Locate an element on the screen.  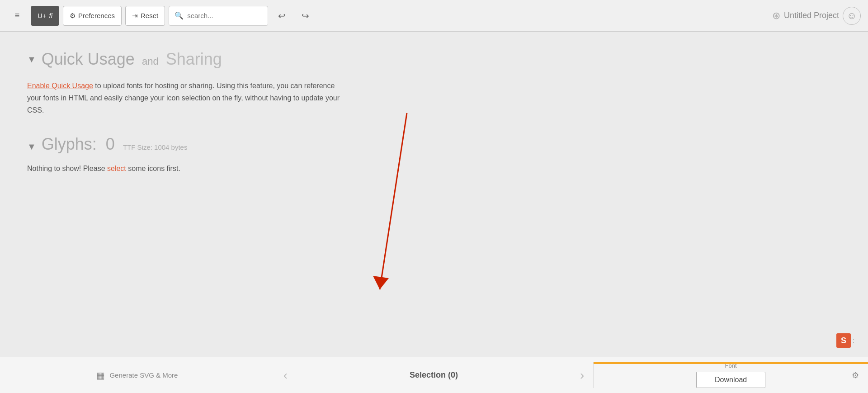
quick-usage-title: Quick Usage and Sharing is located at coordinates (132, 59).